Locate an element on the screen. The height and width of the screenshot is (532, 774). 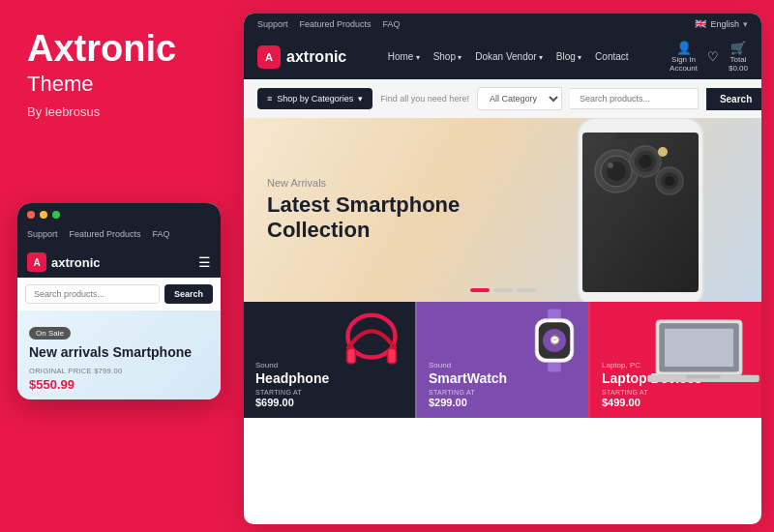
product-price-headphone: $699.00 is located at coordinates (329, 402).